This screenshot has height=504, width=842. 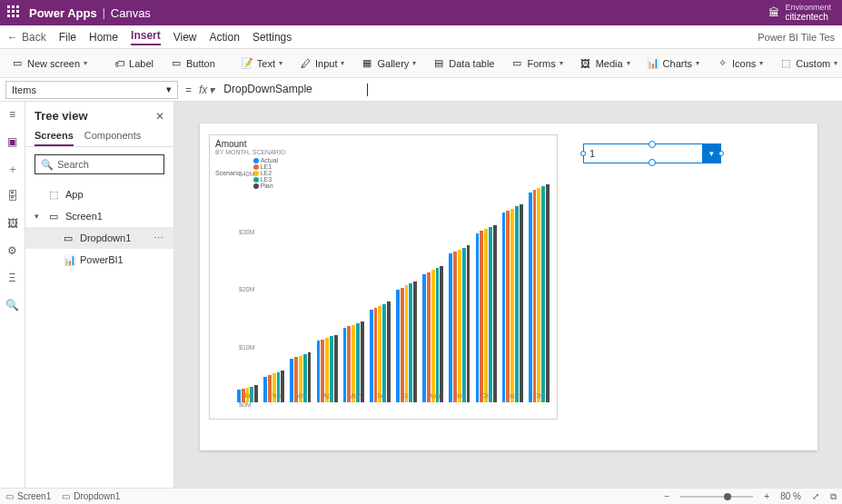 I want to click on tree-search-input: 🔍 Search, so click(x=100, y=164).